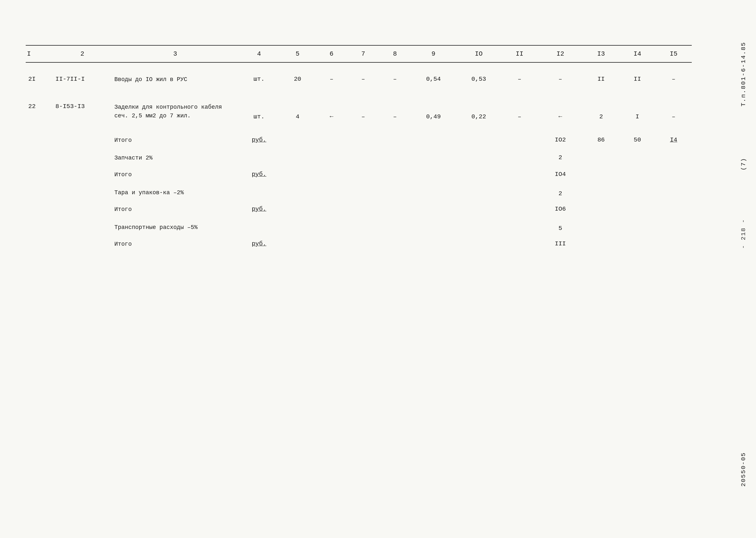 Image resolution: width=756 pixels, height=538 pixels. Describe the element at coordinates (298, 54) in the screenshot. I see `header-col5: 5` at that location.